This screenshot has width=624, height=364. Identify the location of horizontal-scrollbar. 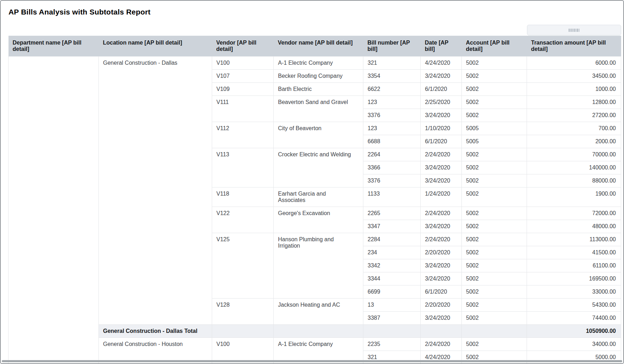
(312, 361).